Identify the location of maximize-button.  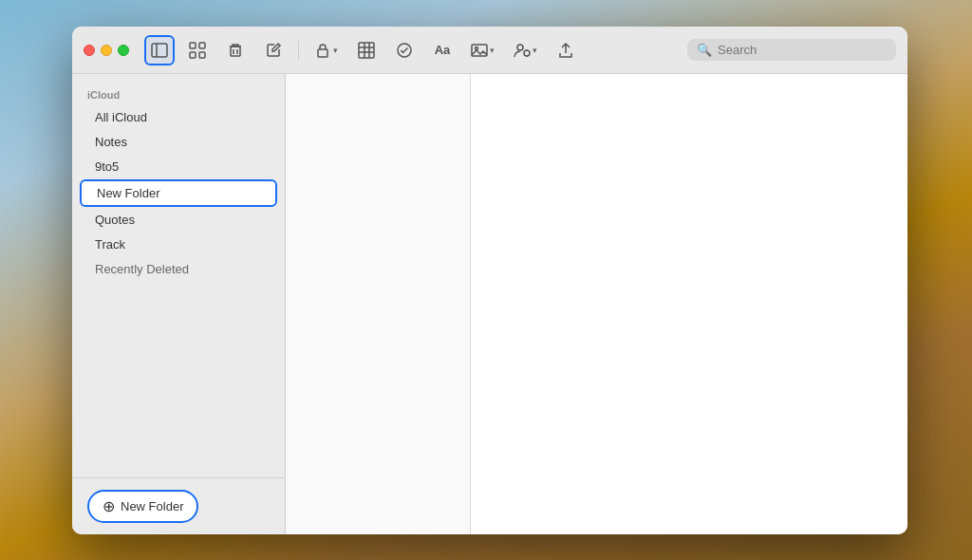
(123, 50).